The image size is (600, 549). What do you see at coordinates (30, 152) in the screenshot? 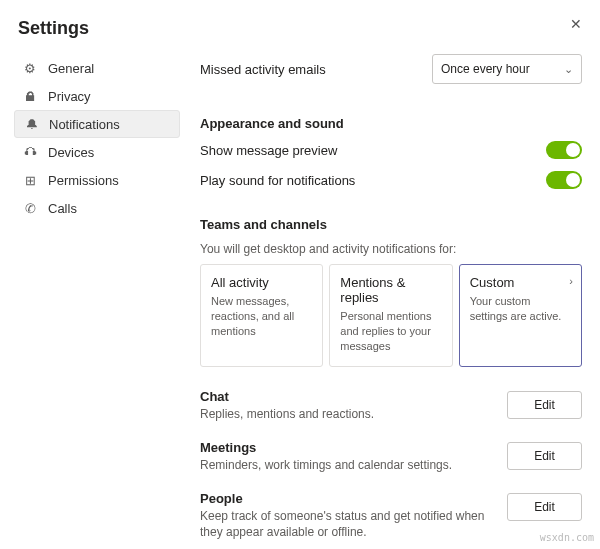
I see `headset-icon: 🎧︎` at bounding box center [30, 152].